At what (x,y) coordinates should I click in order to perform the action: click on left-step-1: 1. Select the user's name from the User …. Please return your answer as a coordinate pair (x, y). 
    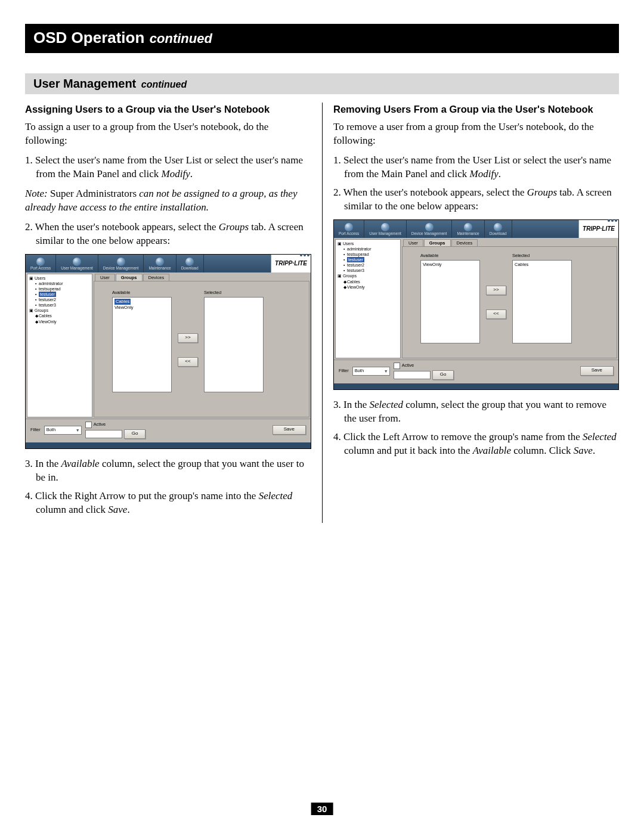
    Looking at the image, I should click on (168, 168).